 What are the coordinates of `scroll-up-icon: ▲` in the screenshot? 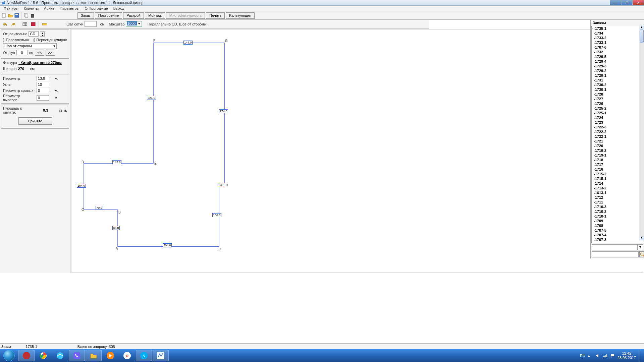 It's located at (642, 27).